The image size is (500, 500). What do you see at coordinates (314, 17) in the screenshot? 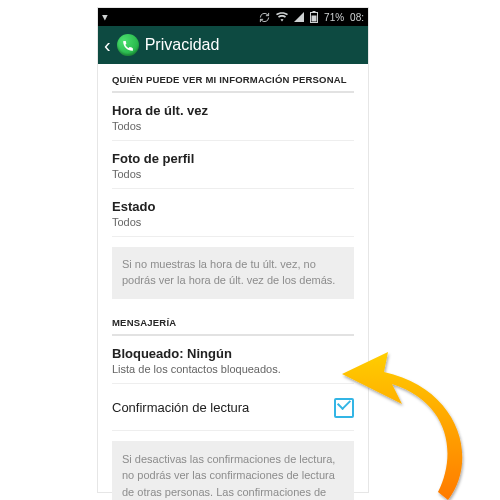
I see `battery-icon` at bounding box center [314, 17].